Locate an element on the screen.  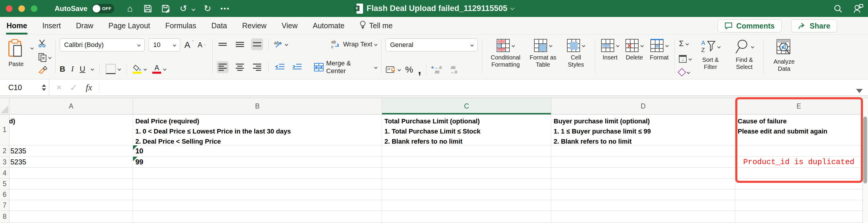
minimize-window-button is located at coordinates (22, 9).